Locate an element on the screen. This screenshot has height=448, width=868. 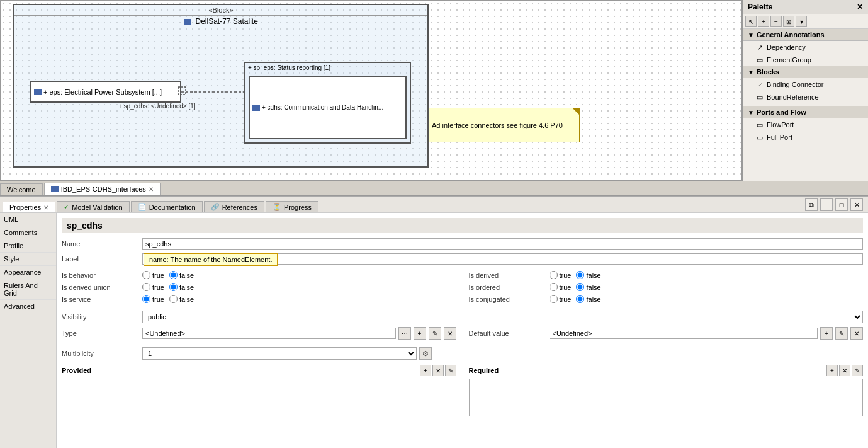
palette-fit-btn: ⊠ is located at coordinates (789, 21).